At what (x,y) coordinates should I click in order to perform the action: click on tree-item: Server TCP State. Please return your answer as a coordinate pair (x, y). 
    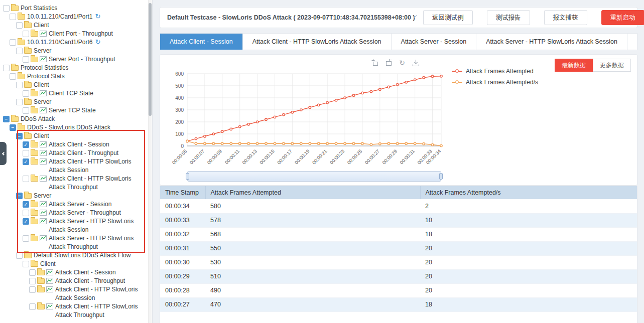
    Looking at the image, I should click on (76, 110).